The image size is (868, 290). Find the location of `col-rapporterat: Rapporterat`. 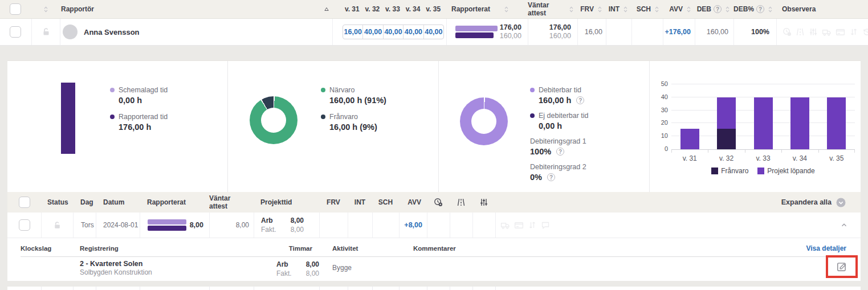

col-rapporterat: Rapporterat is located at coordinates (471, 9).